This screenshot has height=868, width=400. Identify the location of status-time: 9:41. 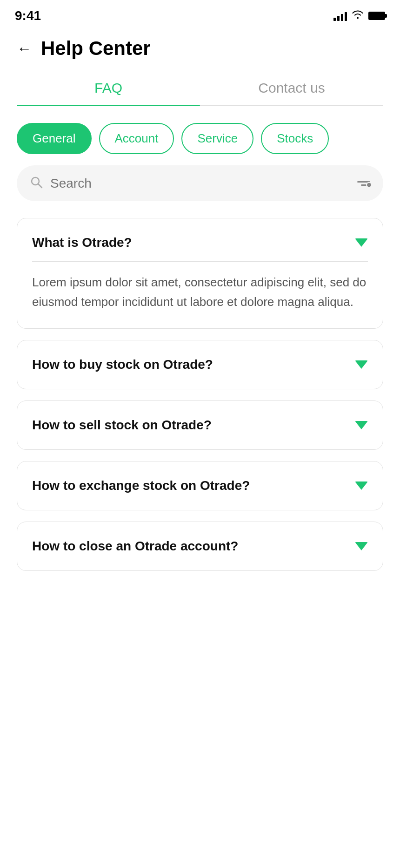
(28, 16).